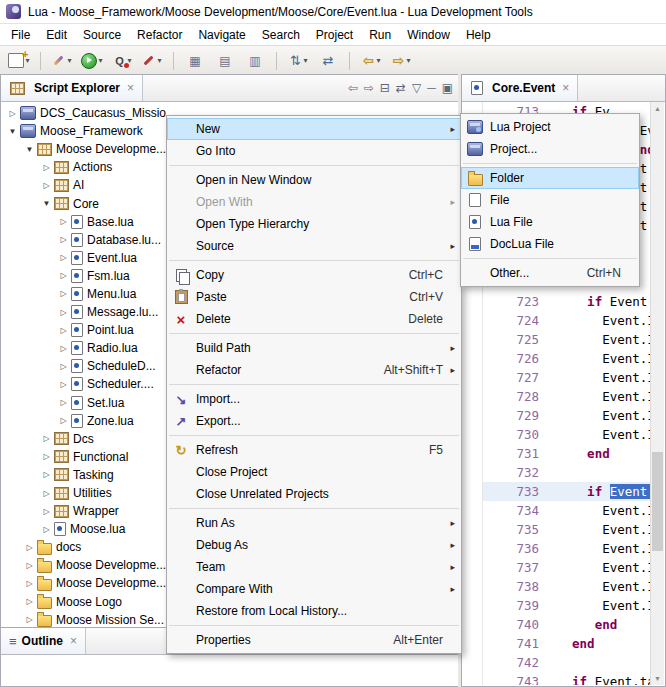 The width and height of the screenshot is (666, 687). I want to click on menu-item-source: Source▸, so click(314, 246).